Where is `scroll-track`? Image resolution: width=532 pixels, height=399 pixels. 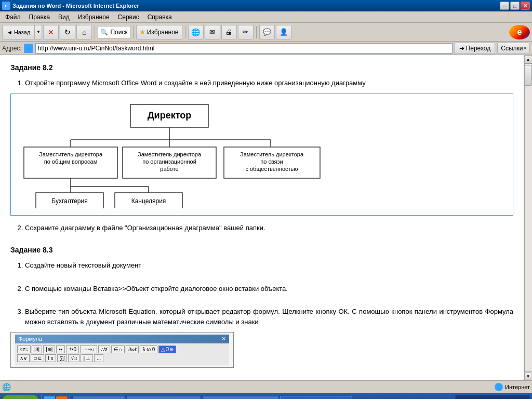
scroll-track is located at coordinates (528, 218).